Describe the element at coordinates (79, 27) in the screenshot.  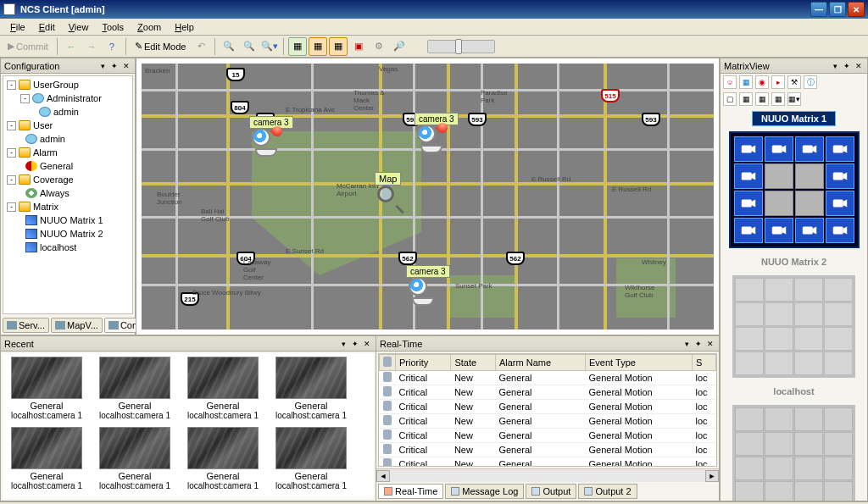
I see `menu-view: View` at that location.